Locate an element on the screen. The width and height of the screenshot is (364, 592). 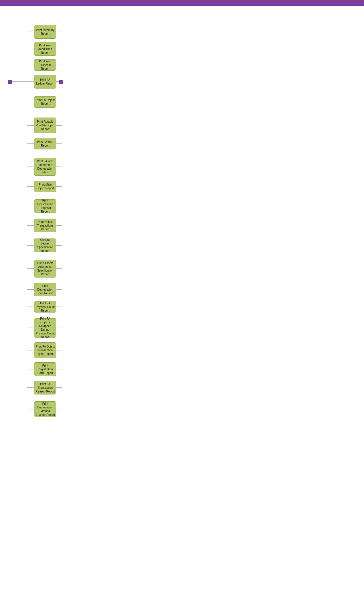
node-n13: Fixed Assets Accounting Specification Re… is located at coordinates (45, 269).